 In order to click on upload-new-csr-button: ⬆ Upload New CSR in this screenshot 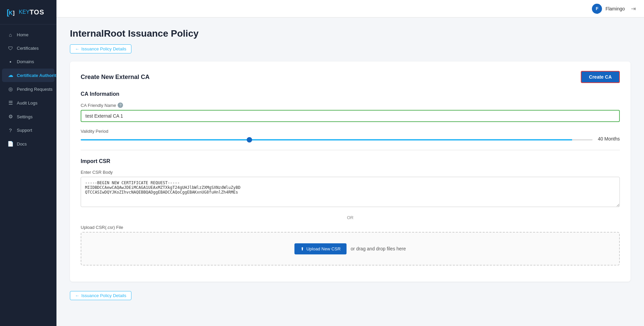, I will do `click(321, 249)`.